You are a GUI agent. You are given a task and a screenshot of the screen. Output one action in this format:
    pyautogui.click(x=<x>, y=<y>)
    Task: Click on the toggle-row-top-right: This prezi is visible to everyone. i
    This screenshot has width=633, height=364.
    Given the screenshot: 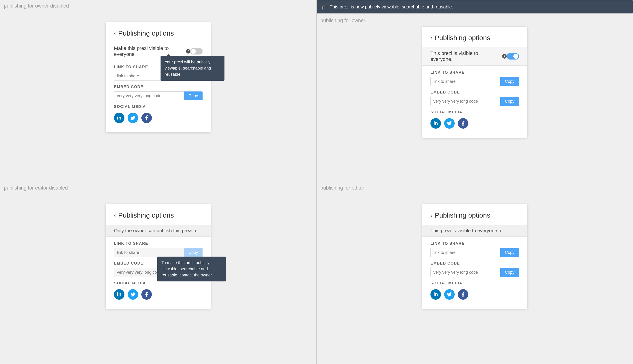 What is the action you would take?
    pyautogui.click(x=475, y=56)
    